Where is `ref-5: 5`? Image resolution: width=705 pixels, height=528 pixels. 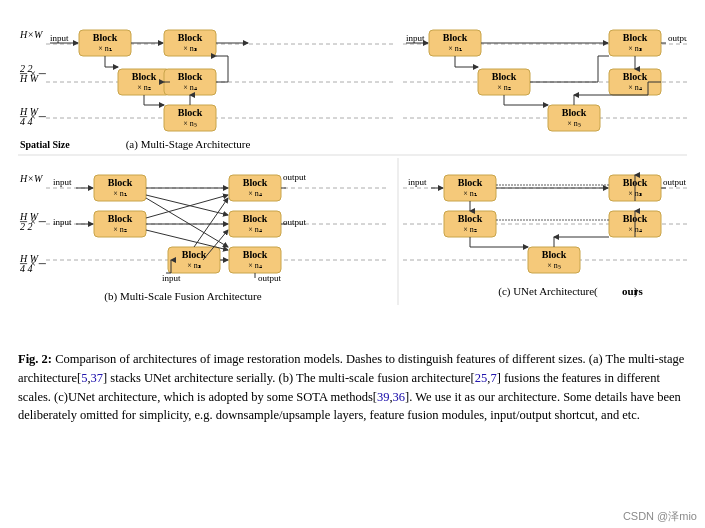 ref-5: 5 is located at coordinates (84, 378).